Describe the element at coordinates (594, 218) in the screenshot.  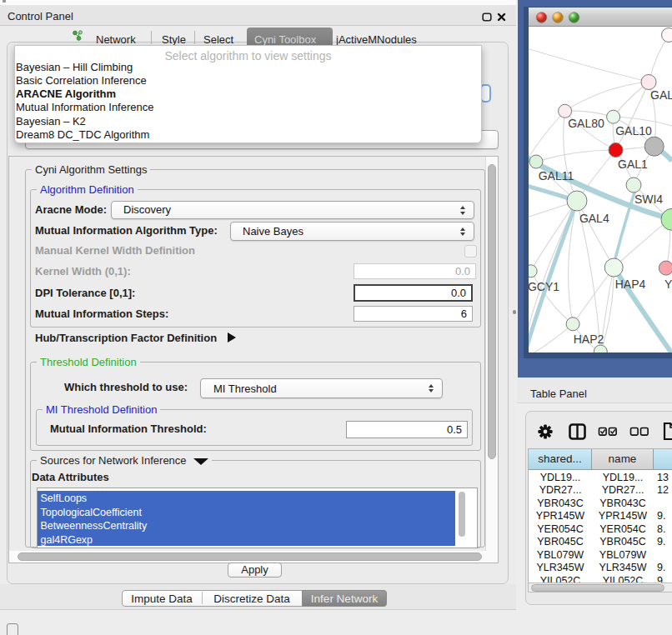
I see `svg-text: GAL4` at that location.